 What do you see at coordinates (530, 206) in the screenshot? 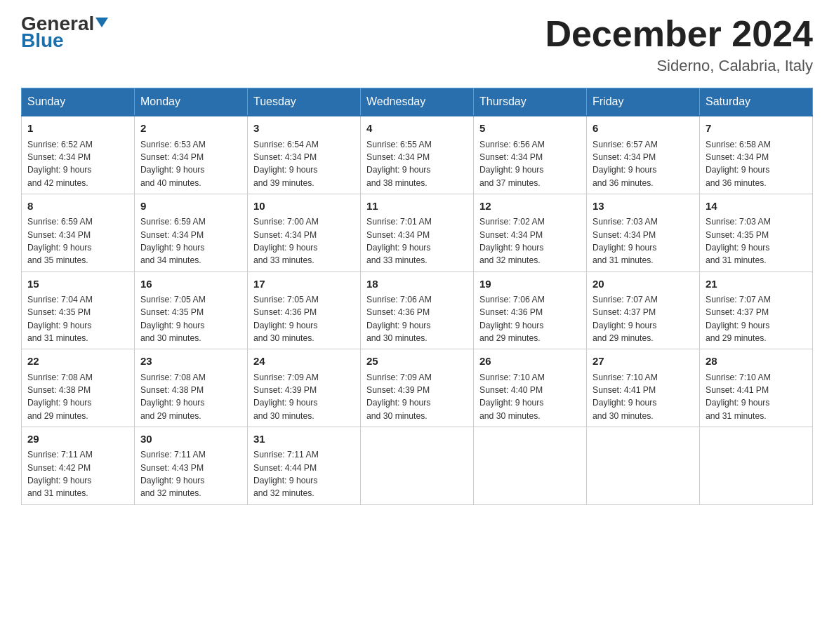
I see `day-number: 12` at bounding box center [530, 206].